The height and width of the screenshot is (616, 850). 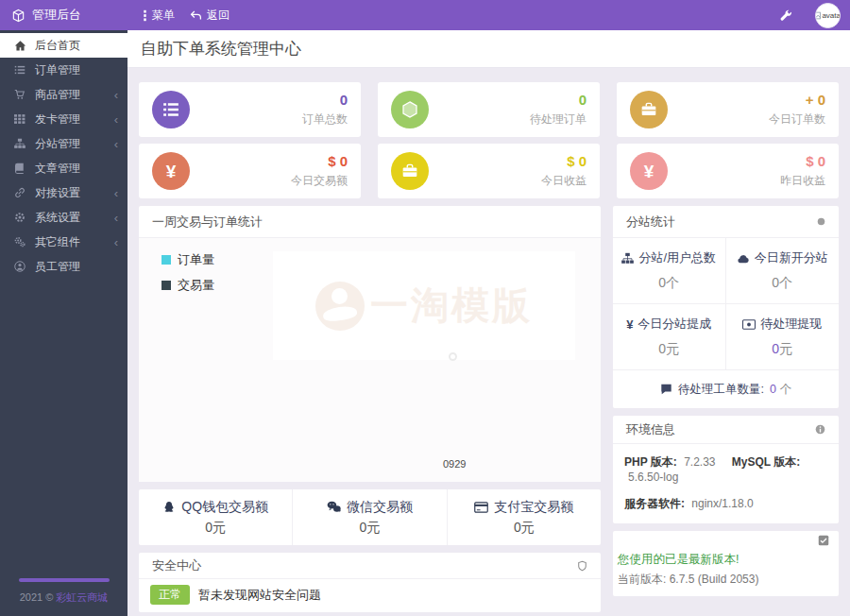 I want to click on check-square-icon, so click(x=824, y=540).